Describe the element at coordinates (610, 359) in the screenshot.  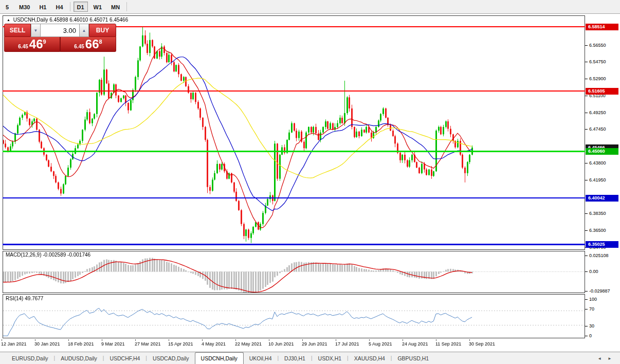
I see `tab-scroll-right-icon: ►` at that location.